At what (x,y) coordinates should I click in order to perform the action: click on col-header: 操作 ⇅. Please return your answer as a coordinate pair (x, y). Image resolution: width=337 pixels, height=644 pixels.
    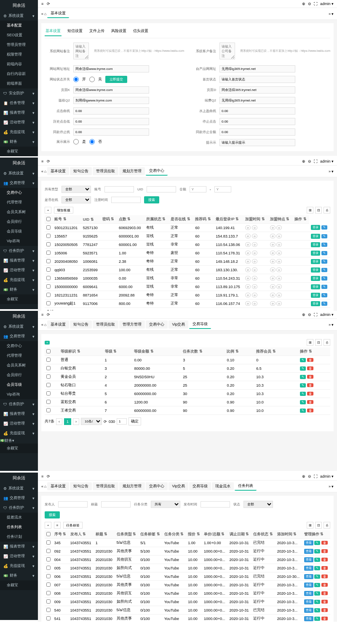
    Looking at the image, I should click on (314, 352).